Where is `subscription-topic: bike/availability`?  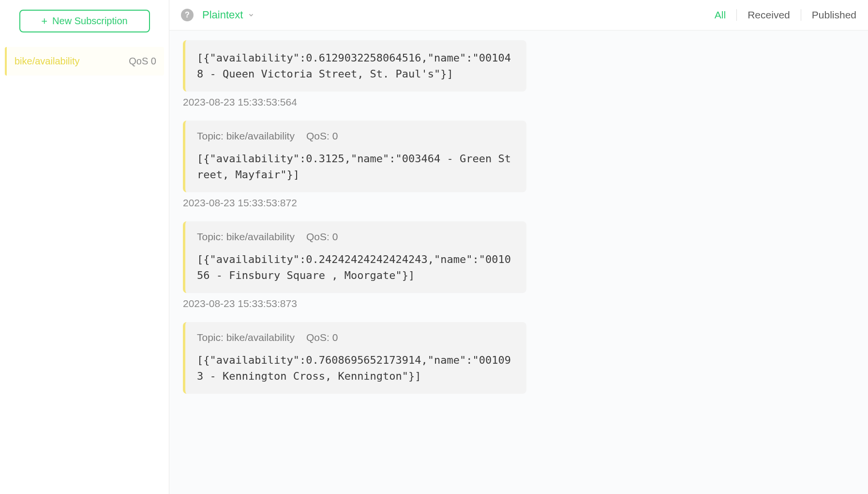 subscription-topic: bike/availability is located at coordinates (47, 61).